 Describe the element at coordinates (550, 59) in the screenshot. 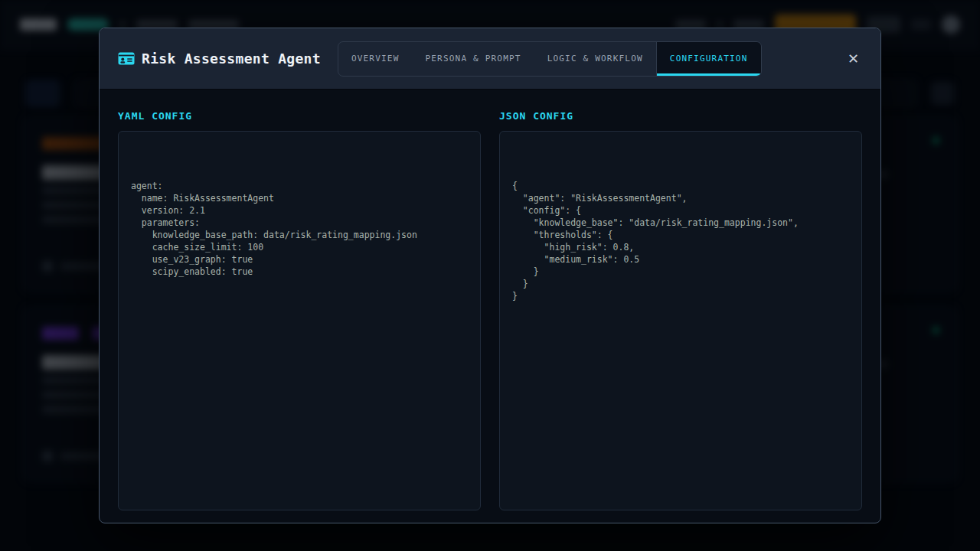

I see `modal-tab-bar: OVERVIEW PERSONA & PROMPT LOGIC & WORKFL…` at that location.